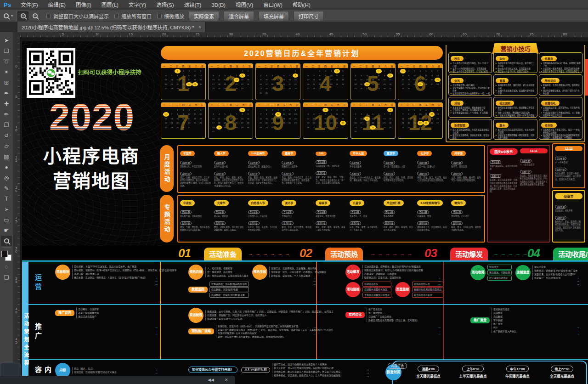 This screenshot has width=588, height=384. I want to click on blur-tool: ●, so click(6, 167).